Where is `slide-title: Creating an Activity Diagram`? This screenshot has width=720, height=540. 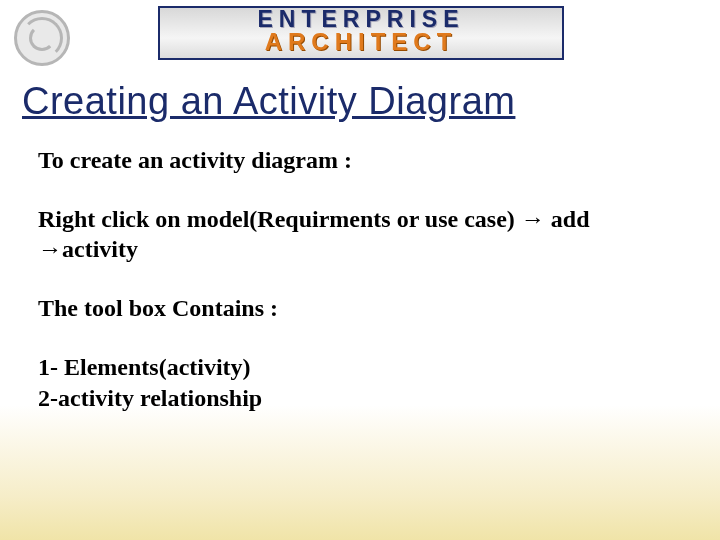 slide-title: Creating an Activity Diagram is located at coordinates (371, 102).